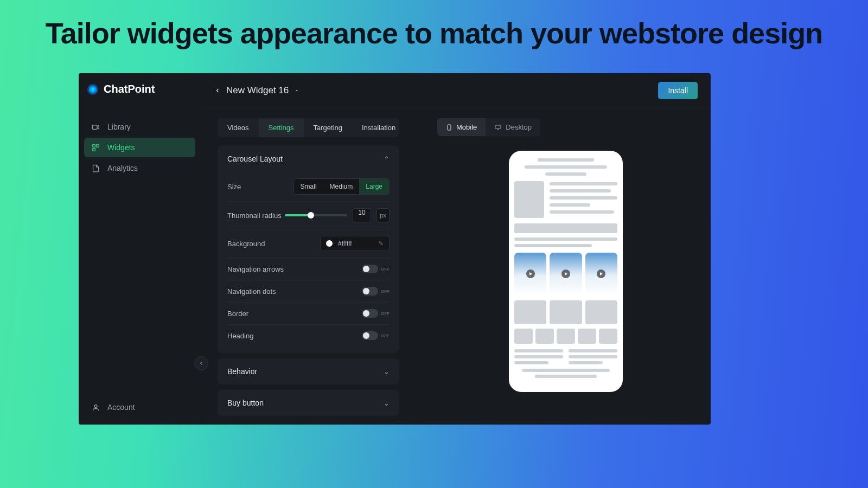  Describe the element at coordinates (308, 249) in the screenshot. I see `panel-carousel-layout: Carousel Layout ⌃ Size Small Medium Larg…` at that location.